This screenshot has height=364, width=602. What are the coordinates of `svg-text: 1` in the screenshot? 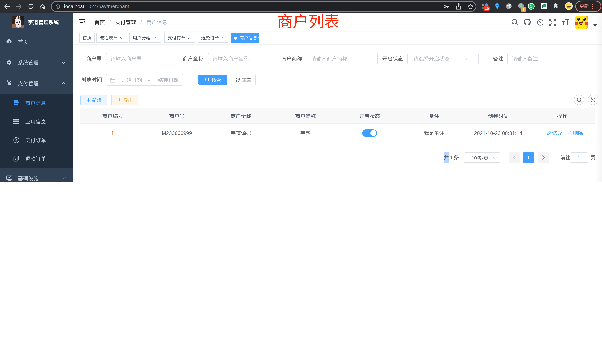 It's located at (523, 10).